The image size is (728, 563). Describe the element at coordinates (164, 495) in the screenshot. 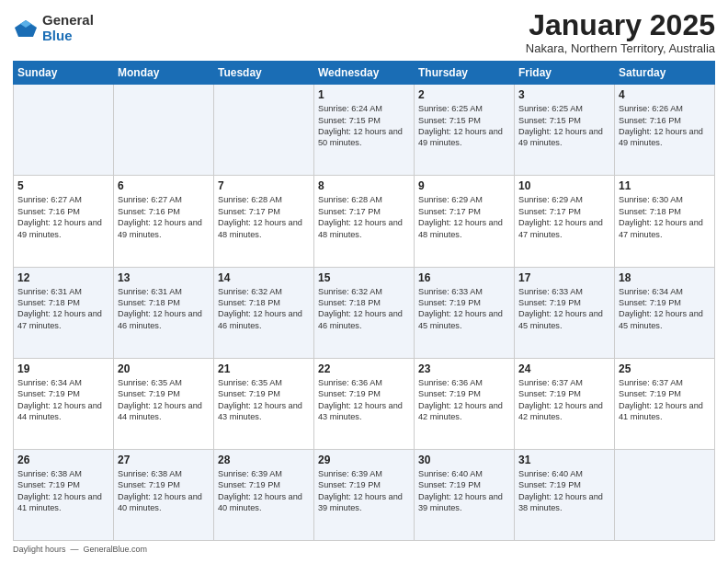

I see `calendar-cell: 27Sunrise: 6:38 AM Sunset: 7:19 PM Dayli…` at that location.